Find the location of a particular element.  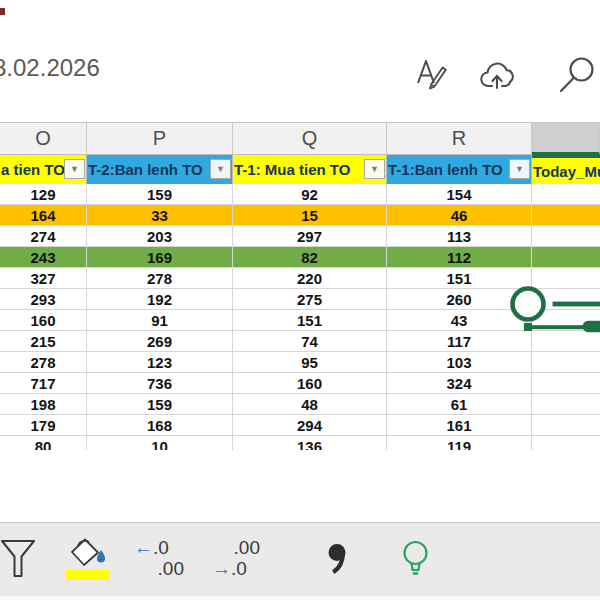

table-row: 27812395103 is located at coordinates (300, 362).